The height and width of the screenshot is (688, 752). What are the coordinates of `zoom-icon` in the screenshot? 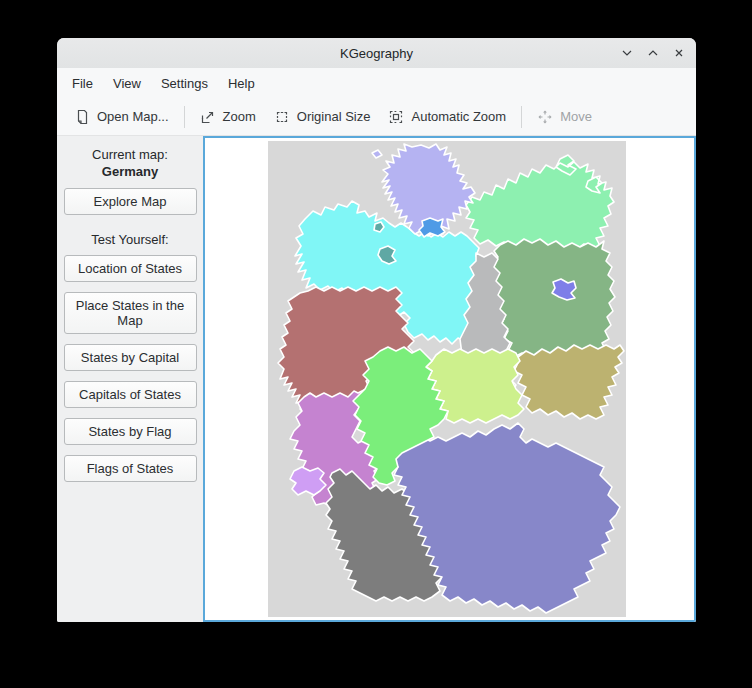 It's located at (208, 117).